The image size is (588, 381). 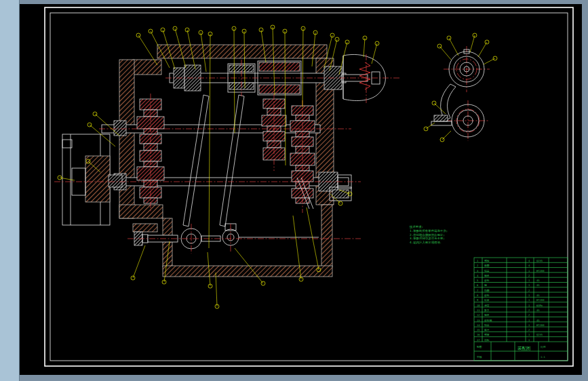 What do you see at coordinates (487, 300) in the screenshot?
I see `svg-text: 箱体` at bounding box center [487, 300].